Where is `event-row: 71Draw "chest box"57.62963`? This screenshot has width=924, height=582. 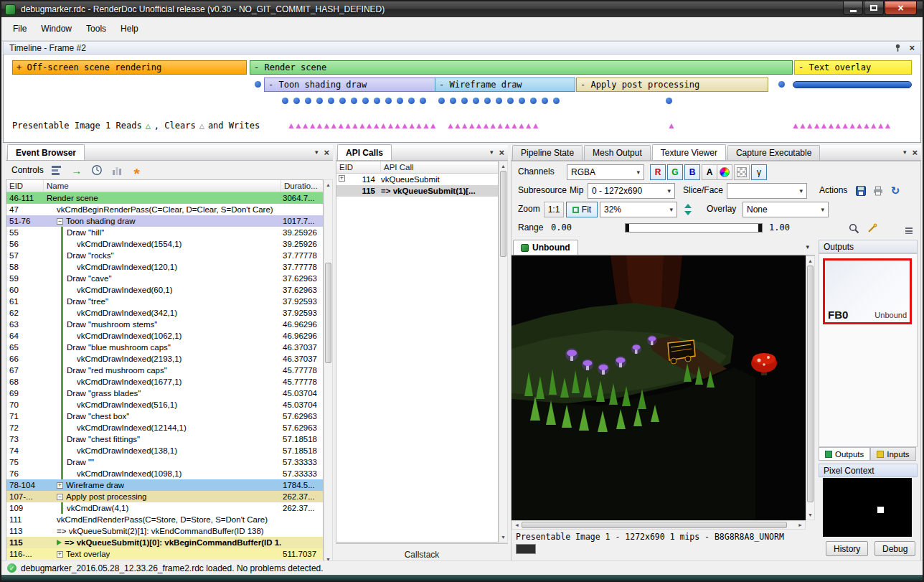
event-row: 71Draw "chest box"57.62963 is located at coordinates (165, 416).